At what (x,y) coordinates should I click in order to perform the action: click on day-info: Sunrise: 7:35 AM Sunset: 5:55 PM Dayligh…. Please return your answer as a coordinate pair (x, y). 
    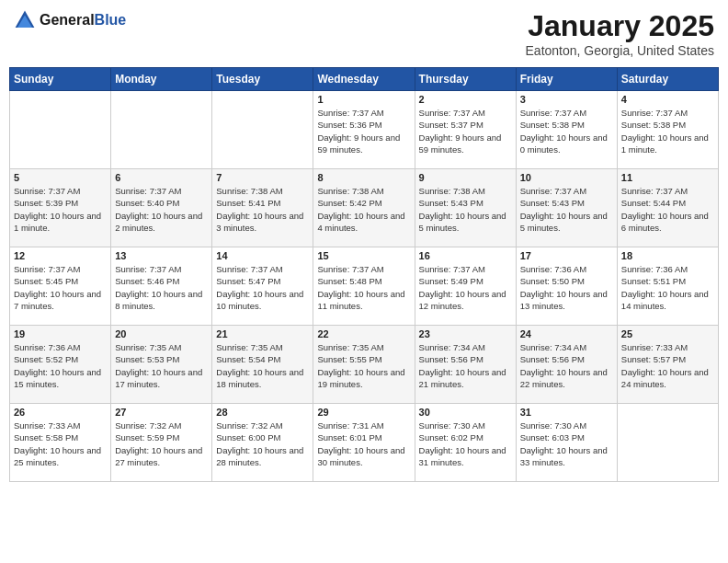
    Looking at the image, I should click on (364, 366).